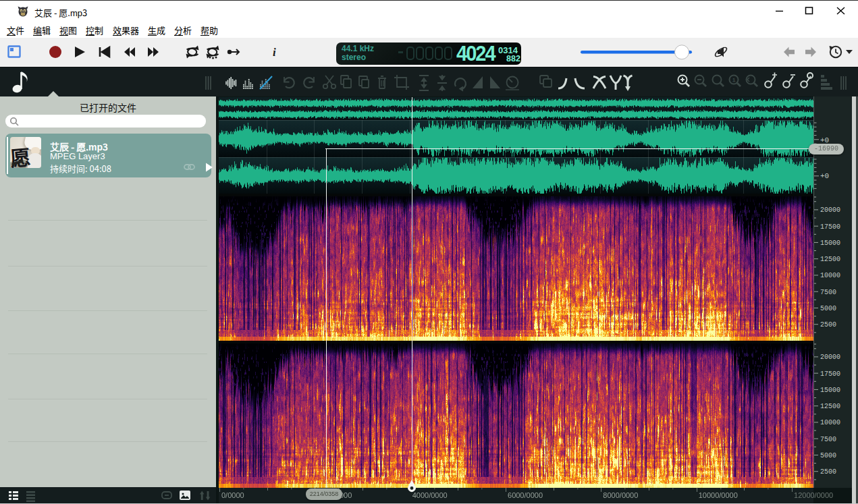 The height and width of the screenshot is (504, 858). I want to click on svg-text: 10000/0000, so click(718, 495).